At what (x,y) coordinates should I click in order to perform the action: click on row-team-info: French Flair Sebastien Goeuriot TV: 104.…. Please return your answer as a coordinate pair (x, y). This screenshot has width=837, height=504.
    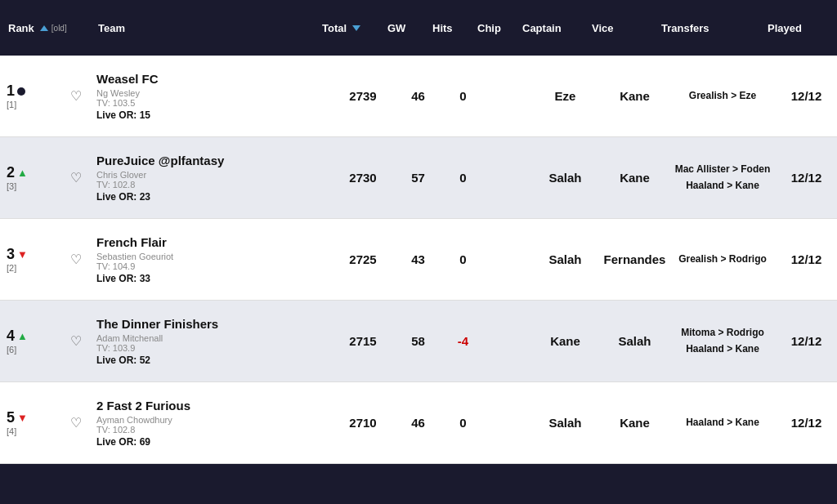
    Looking at the image, I should click on (210, 260).